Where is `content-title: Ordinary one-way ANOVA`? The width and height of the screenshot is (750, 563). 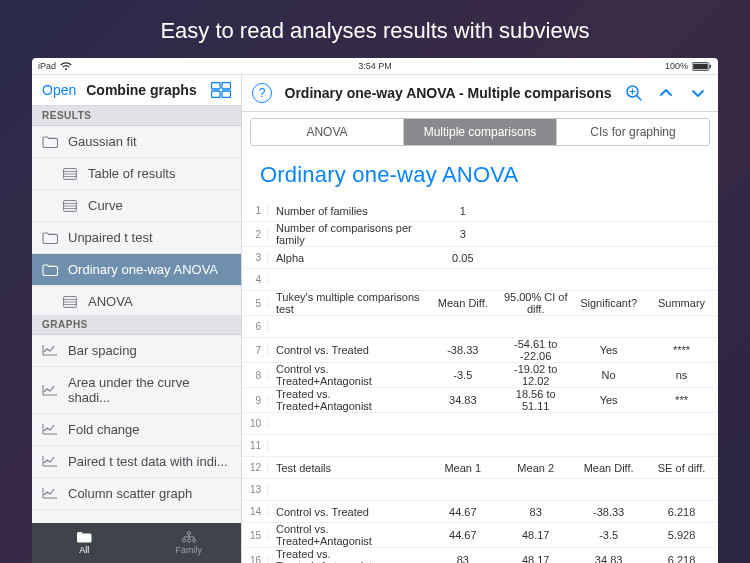 content-title: Ordinary one-way ANOVA is located at coordinates (480, 176).